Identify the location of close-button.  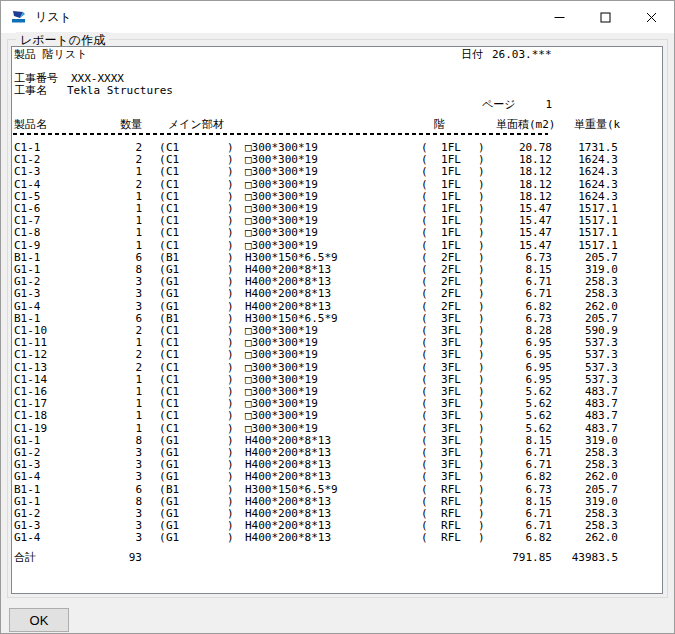
(651, 17).